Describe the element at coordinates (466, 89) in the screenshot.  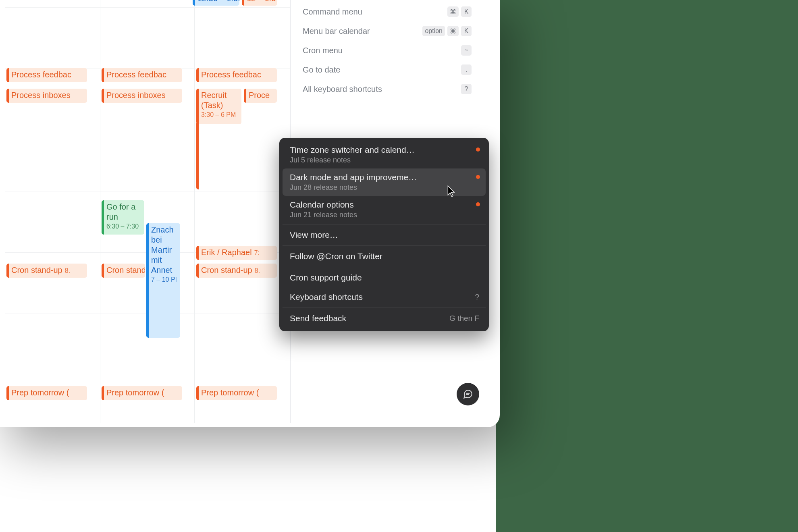
I see `shortcut-keys: ?` at that location.